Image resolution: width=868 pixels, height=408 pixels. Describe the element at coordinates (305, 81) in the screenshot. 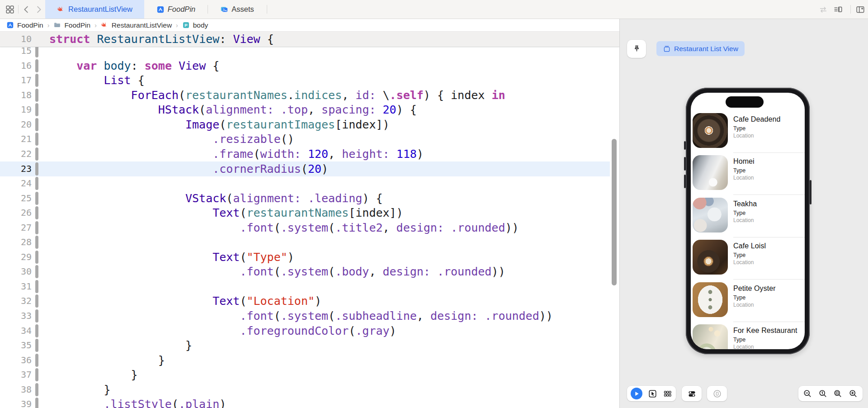

I see `code-line-17: 17List {` at that location.